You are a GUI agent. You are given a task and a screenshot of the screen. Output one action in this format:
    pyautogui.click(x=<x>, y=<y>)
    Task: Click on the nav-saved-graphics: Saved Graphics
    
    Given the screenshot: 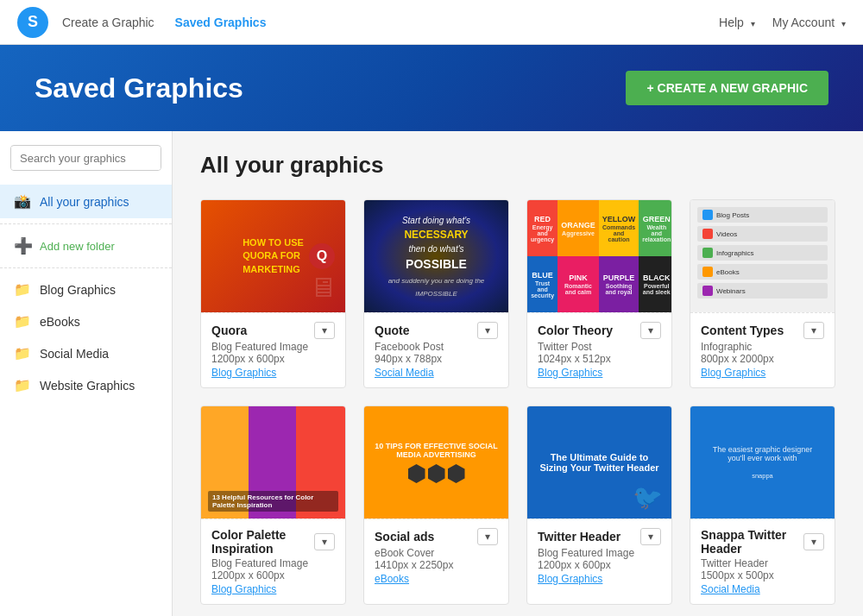 What is the action you would take?
    pyautogui.click(x=221, y=22)
    